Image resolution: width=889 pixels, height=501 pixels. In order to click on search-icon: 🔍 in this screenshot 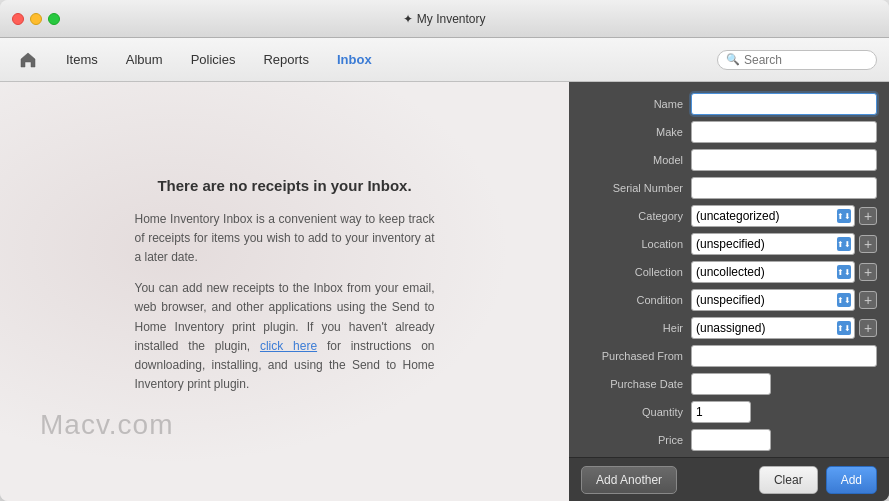, I will do `click(733, 60)`.